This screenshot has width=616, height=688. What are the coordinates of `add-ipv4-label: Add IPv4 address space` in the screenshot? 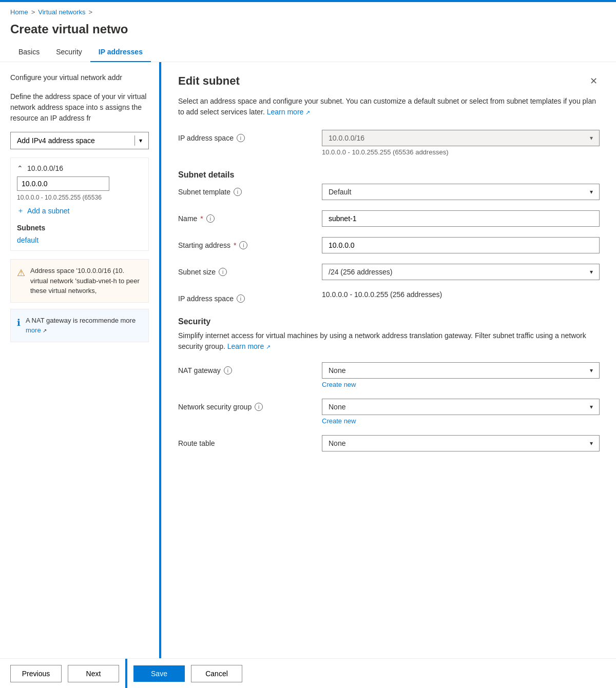 It's located at (56, 141).